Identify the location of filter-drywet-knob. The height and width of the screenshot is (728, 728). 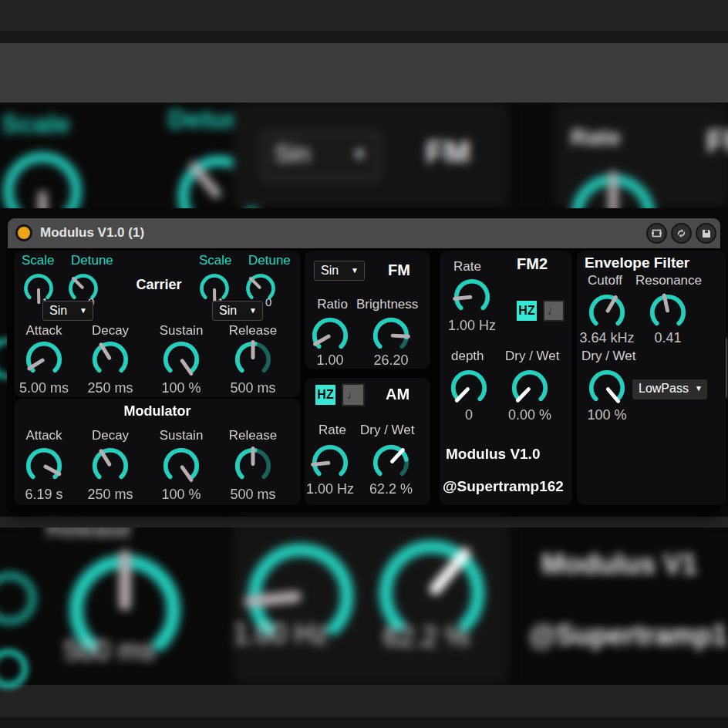
(607, 388).